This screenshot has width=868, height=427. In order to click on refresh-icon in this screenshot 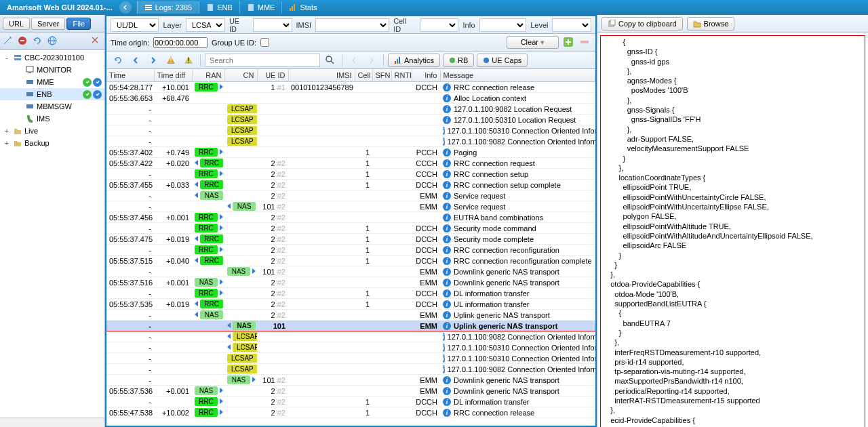, I will do `click(38, 41)`.